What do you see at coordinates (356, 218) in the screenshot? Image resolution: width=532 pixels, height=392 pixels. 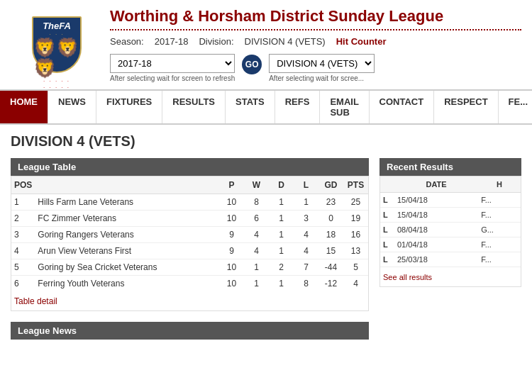 I see `cell-pts: 19` at bounding box center [356, 218].